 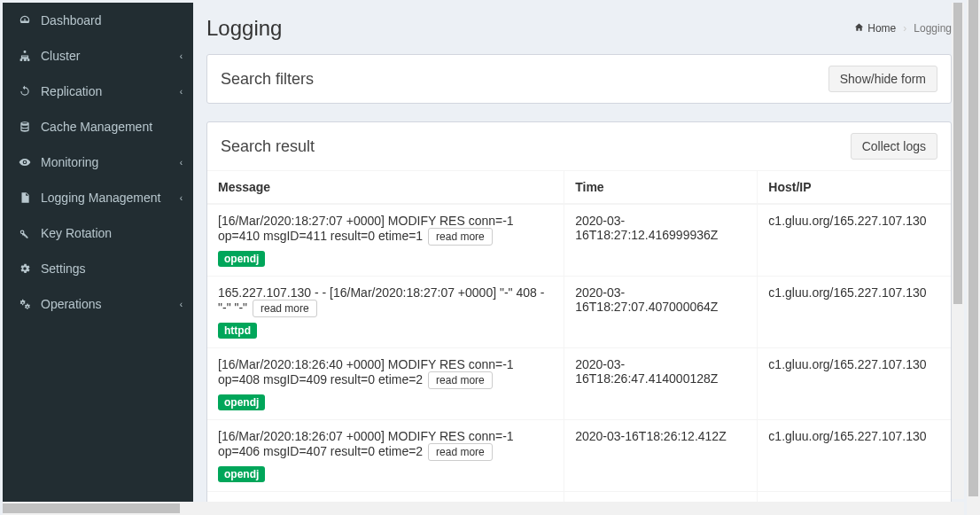 I want to click on sidebar-item-cluster: Cluster ‹, so click(x=97, y=56).